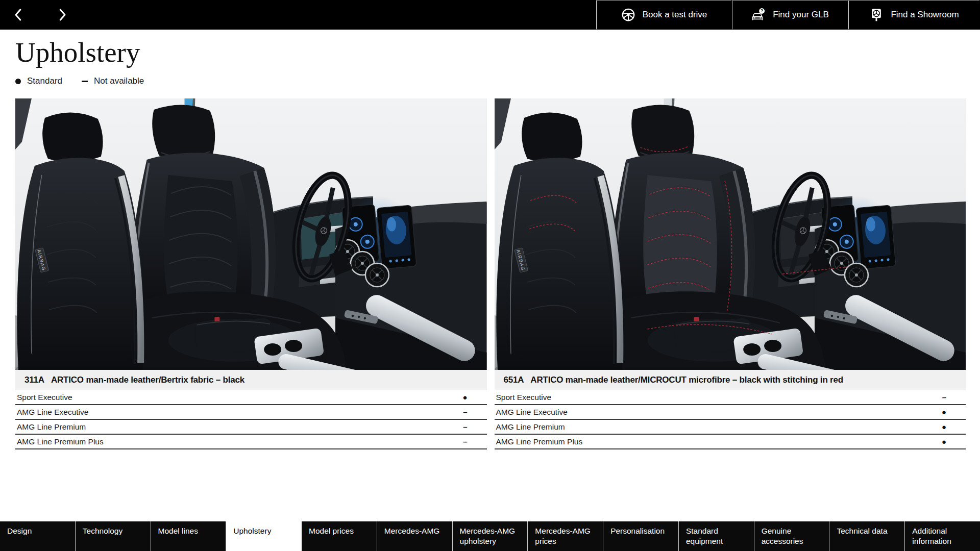 The height and width of the screenshot is (551, 980). What do you see at coordinates (251, 428) in the screenshot?
I see `table-row: AMG Line Premium –` at bounding box center [251, 428].